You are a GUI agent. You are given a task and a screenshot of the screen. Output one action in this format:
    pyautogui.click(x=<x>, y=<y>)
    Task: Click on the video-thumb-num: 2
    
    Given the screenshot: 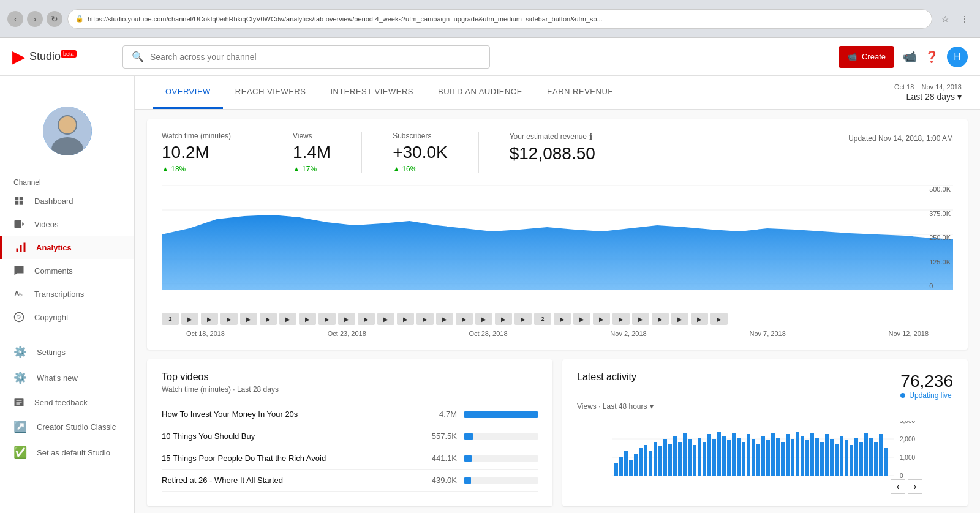 What is the action you would take?
    pyautogui.click(x=170, y=319)
    